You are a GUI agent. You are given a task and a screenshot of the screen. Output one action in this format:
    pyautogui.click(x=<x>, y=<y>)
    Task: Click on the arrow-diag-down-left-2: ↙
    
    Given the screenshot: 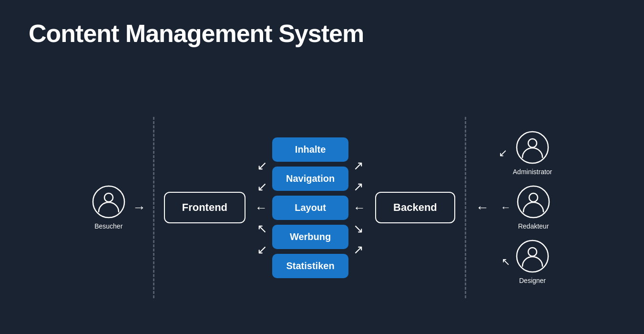 What is the action you would take?
    pyautogui.click(x=262, y=250)
    